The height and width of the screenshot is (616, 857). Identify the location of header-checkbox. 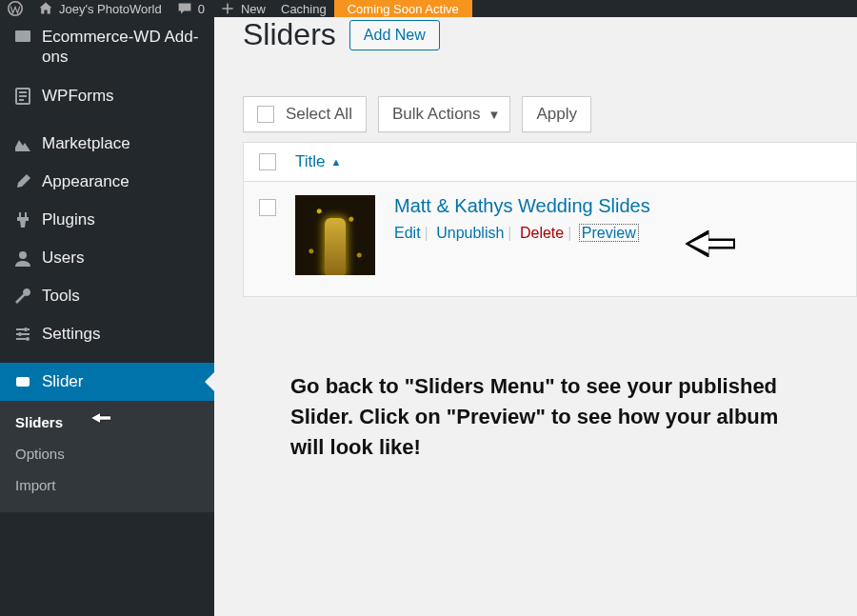
(268, 162).